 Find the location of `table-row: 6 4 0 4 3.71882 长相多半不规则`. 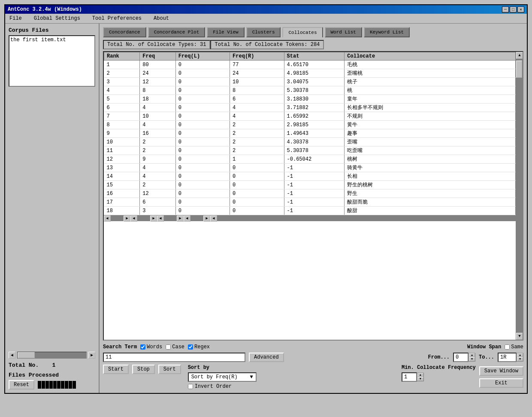

table-row: 6 4 0 4 3.71882 长相多半不规则 is located at coordinates (310, 108).